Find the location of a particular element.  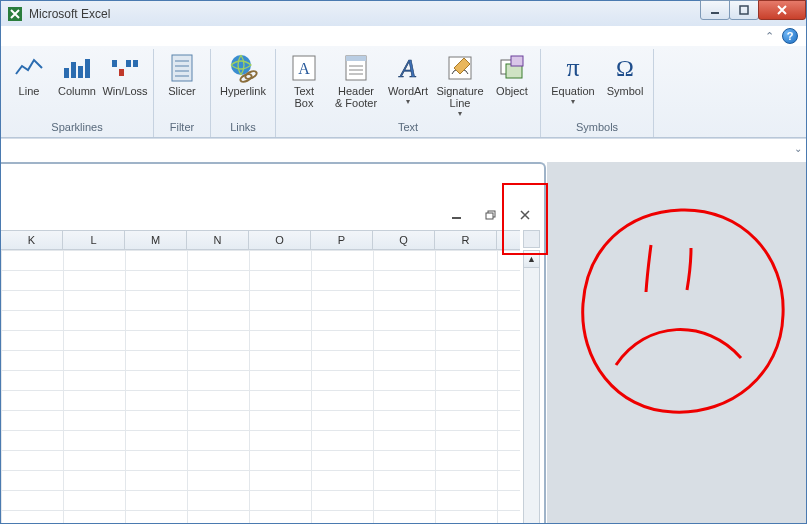

column-header: M is located at coordinates (156, 240).